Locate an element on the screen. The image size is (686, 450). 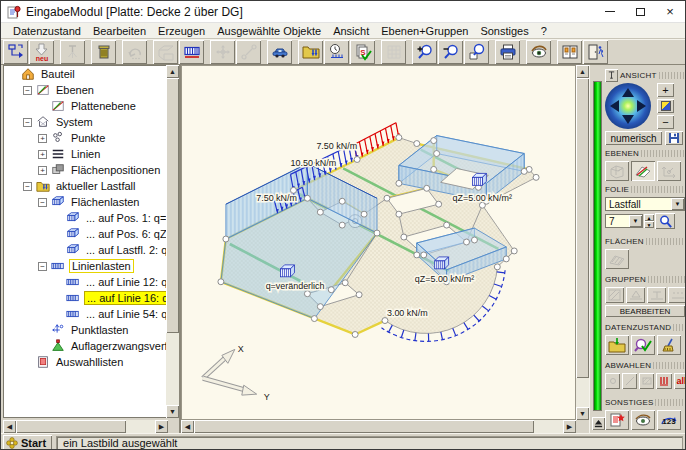
menu-item-?: ? is located at coordinates (544, 31).